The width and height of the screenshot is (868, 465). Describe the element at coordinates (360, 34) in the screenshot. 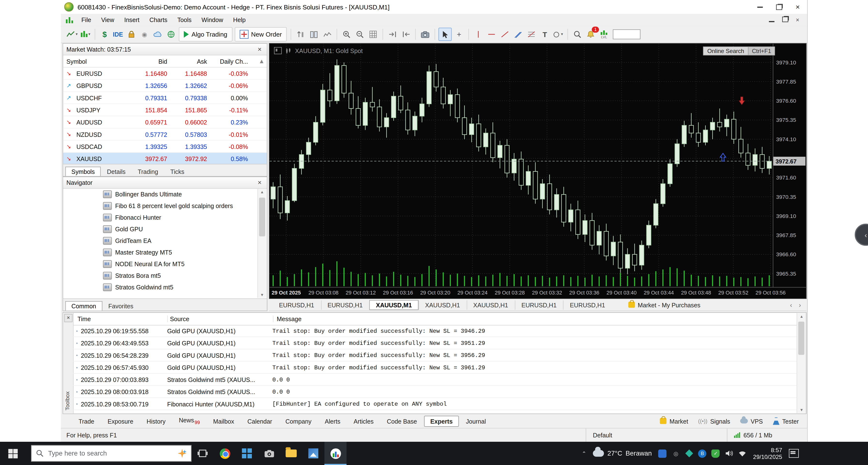

I see `zoom-out-button` at that location.